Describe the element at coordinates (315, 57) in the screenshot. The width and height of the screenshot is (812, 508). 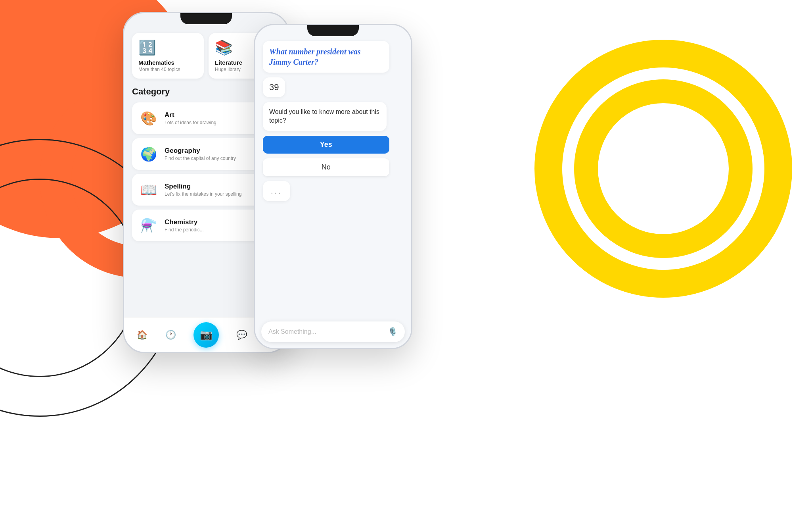
I see `chat-question-text: What number president was Jimmy Carter?` at that location.